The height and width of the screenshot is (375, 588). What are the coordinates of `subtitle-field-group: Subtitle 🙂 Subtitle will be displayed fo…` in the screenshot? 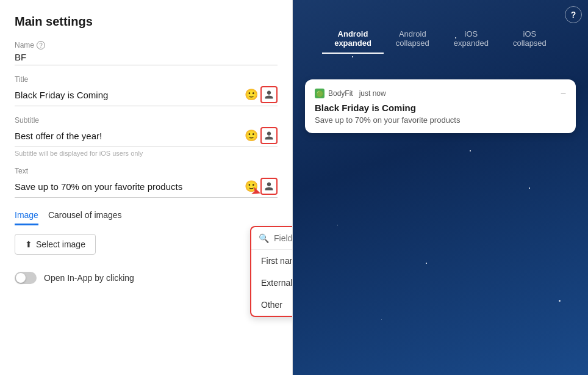 It's located at (146, 137).